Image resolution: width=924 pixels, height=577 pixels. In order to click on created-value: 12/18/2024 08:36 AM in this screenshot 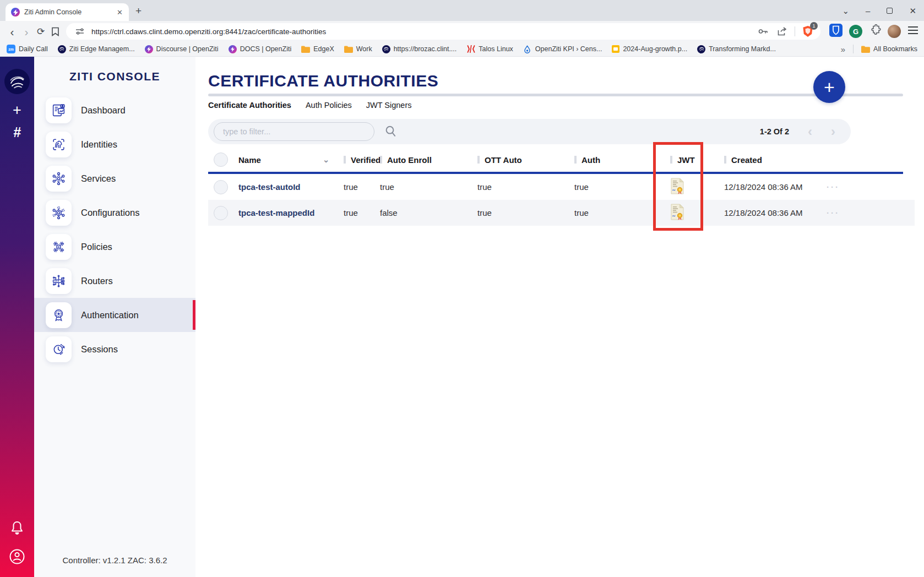, I will do `click(771, 213)`.